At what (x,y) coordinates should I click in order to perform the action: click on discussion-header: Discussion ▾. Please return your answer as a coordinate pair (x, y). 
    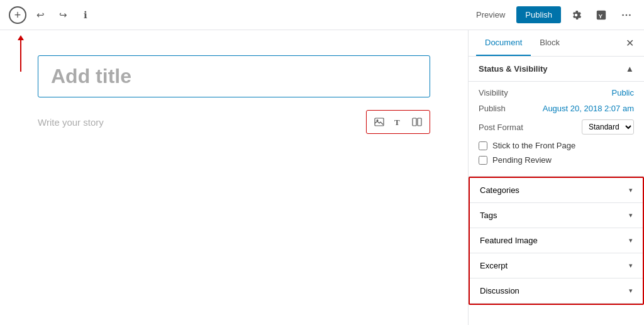
    Looking at the image, I should click on (556, 290).